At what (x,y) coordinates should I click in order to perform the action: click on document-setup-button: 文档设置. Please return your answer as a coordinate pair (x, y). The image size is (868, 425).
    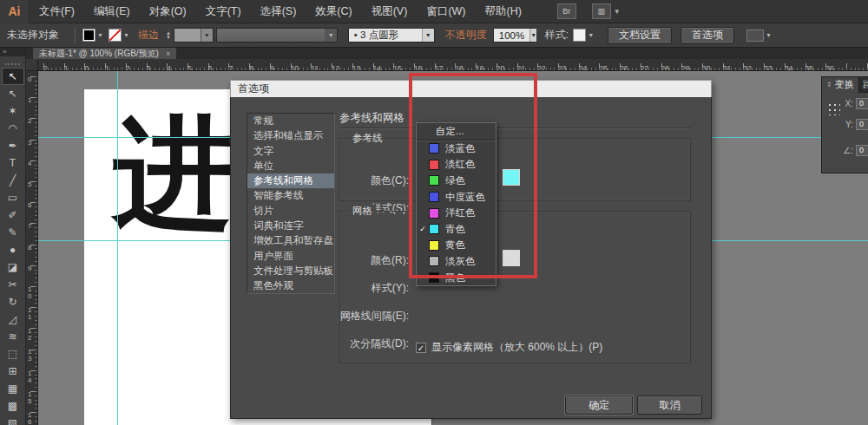
    Looking at the image, I should click on (640, 36).